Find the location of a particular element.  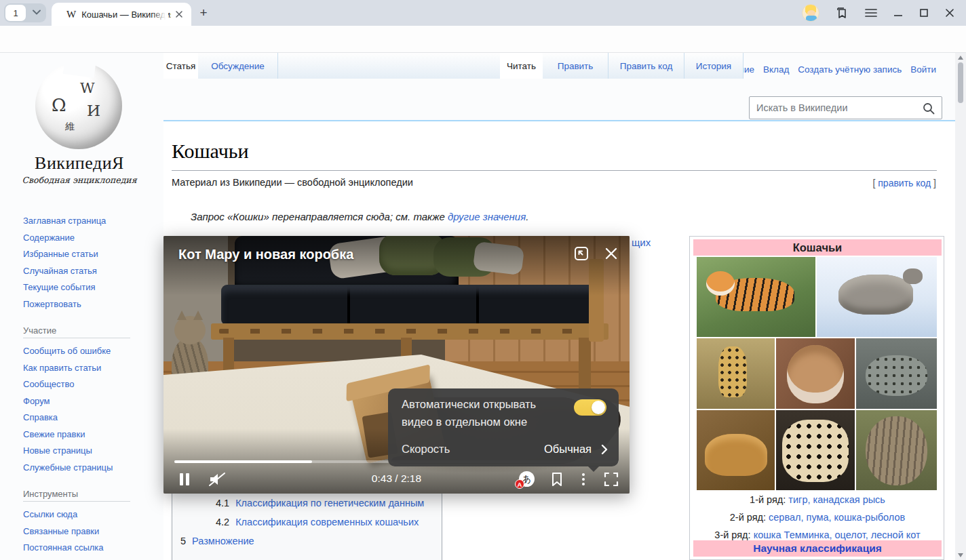

tab-count-badge: 1 is located at coordinates (16, 13).